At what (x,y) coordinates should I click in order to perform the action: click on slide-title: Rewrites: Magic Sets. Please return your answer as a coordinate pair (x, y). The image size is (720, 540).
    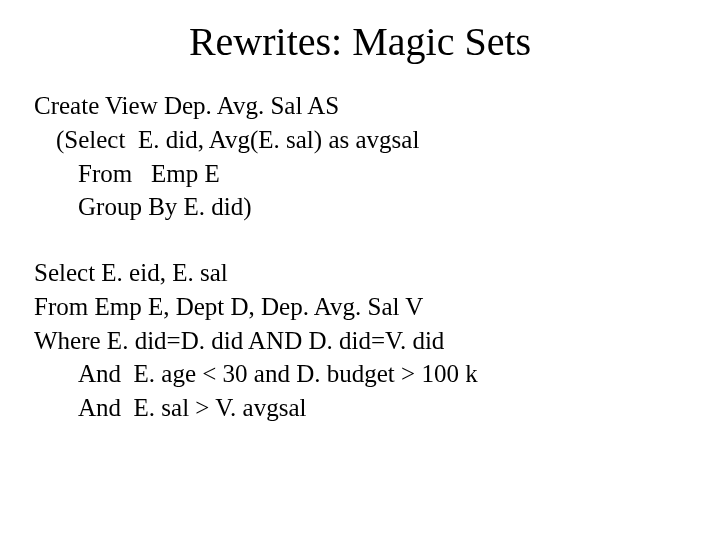
    Looking at the image, I should click on (360, 42).